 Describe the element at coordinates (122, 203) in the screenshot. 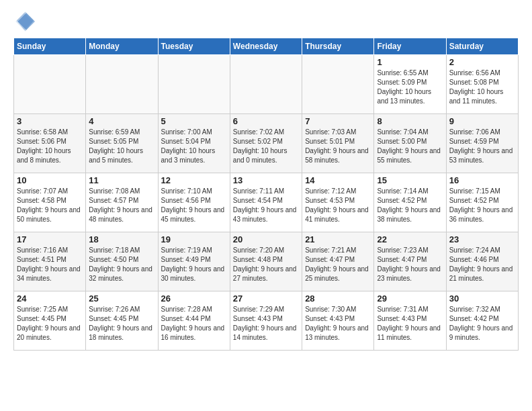

I see `calendar-cell: 11Sunrise: 7:08 AMSunset: 4:57 PMDayligh…` at that location.